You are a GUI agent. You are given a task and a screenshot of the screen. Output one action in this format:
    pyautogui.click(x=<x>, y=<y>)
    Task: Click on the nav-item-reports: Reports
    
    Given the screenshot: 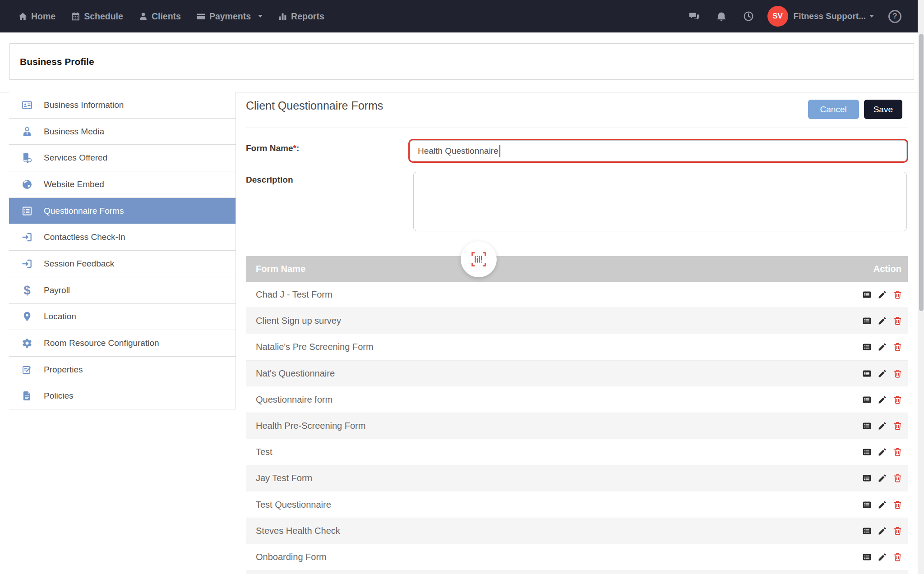 What is the action you would take?
    pyautogui.click(x=301, y=16)
    